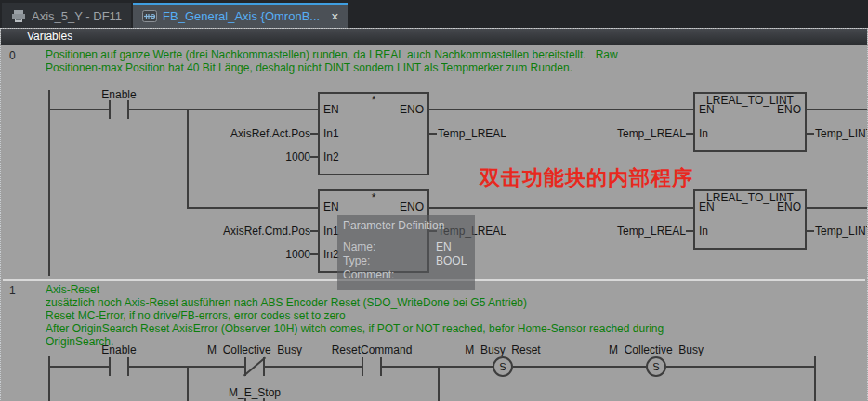  Describe the element at coordinates (444, 247) in the screenshot. I see `tooltip-name-value: EN` at that location.